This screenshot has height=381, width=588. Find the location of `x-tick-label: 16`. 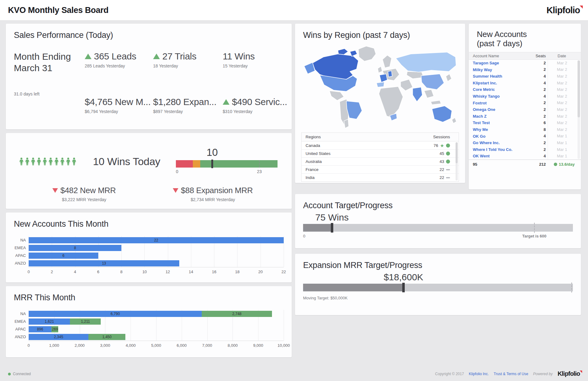

x-tick-label: 16 is located at coordinates (214, 272).